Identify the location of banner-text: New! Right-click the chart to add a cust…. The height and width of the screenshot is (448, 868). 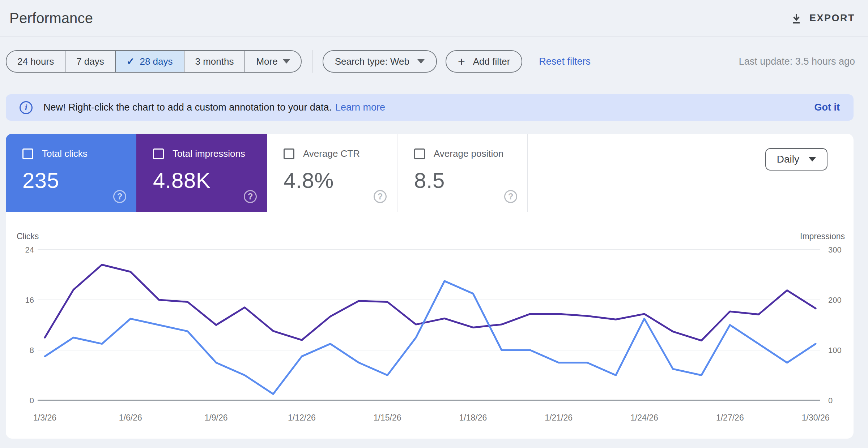
(187, 108).